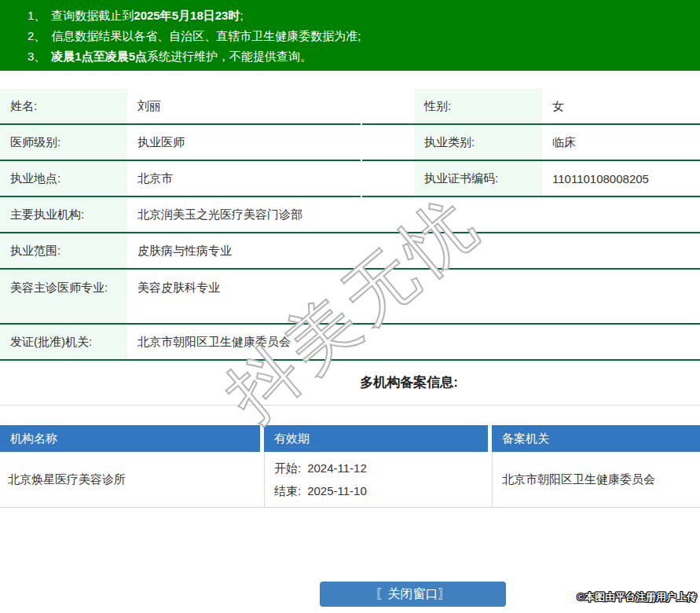  I want to click on certificate-number-value: 110110108008205, so click(621, 179).